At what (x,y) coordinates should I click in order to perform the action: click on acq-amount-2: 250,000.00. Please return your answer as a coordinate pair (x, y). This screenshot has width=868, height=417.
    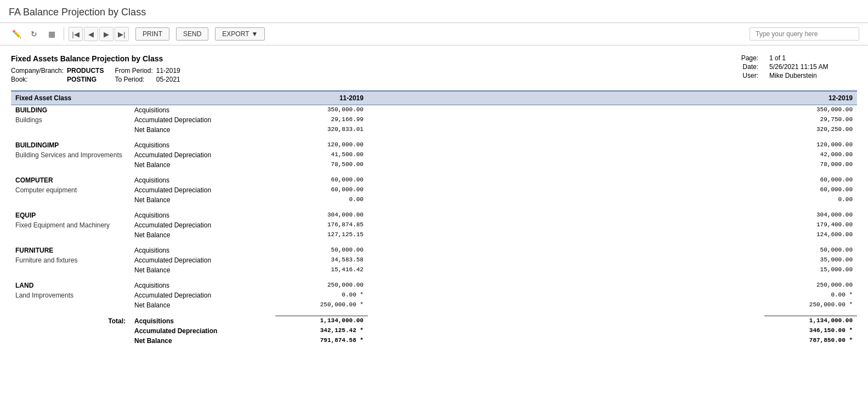
    Looking at the image, I should click on (810, 285).